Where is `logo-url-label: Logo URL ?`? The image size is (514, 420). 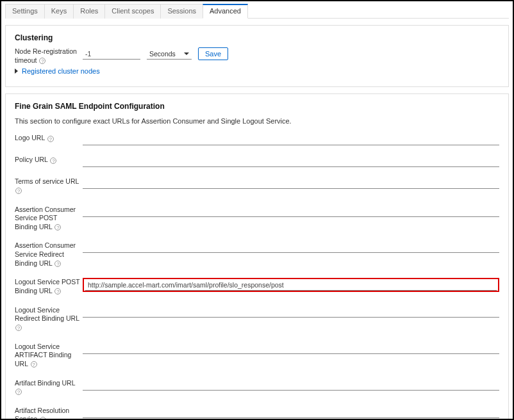
logo-url-label: Logo URL ? is located at coordinates (49, 138).